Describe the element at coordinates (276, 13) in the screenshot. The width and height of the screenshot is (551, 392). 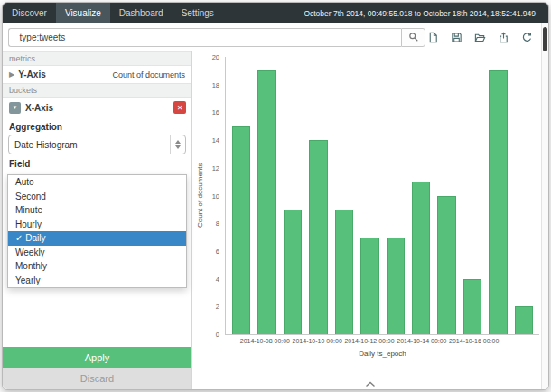
I see `top-navbar: DiscoverVisualizeDashboardSettings Octob…` at that location.